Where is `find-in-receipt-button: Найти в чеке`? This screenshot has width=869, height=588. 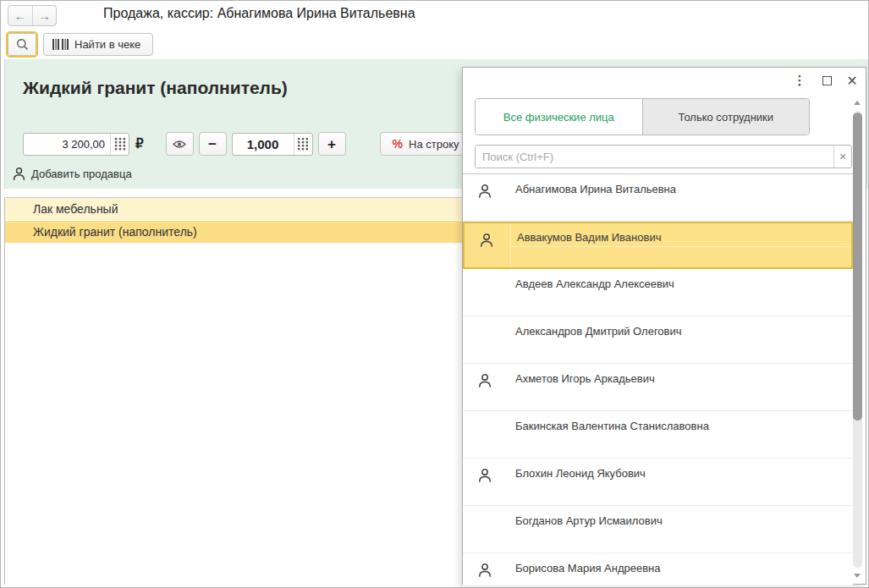 find-in-receipt-button: Найти в чеке is located at coordinates (98, 44).